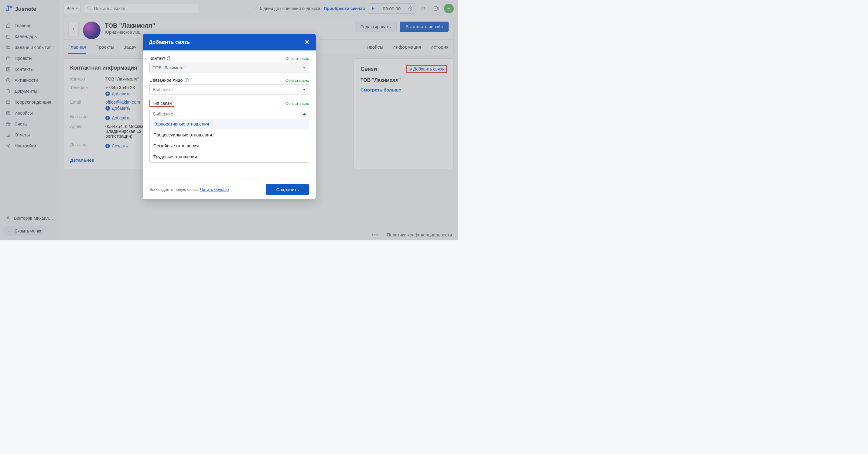 This screenshot has width=868, height=454. What do you see at coordinates (307, 42) in the screenshot?
I see `close-icon: ✕` at bounding box center [307, 42].